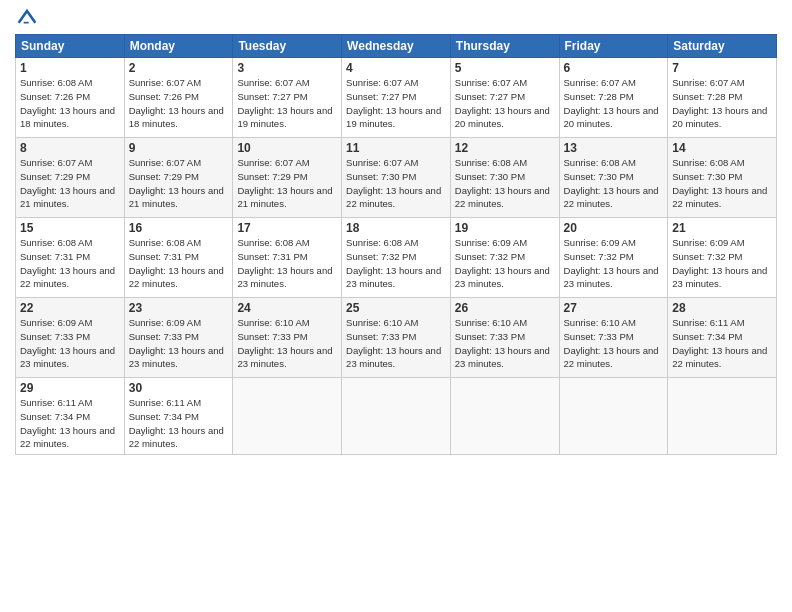 The width and height of the screenshot is (792, 612). Describe the element at coordinates (505, 308) in the screenshot. I see `day-number: 26` at that location.